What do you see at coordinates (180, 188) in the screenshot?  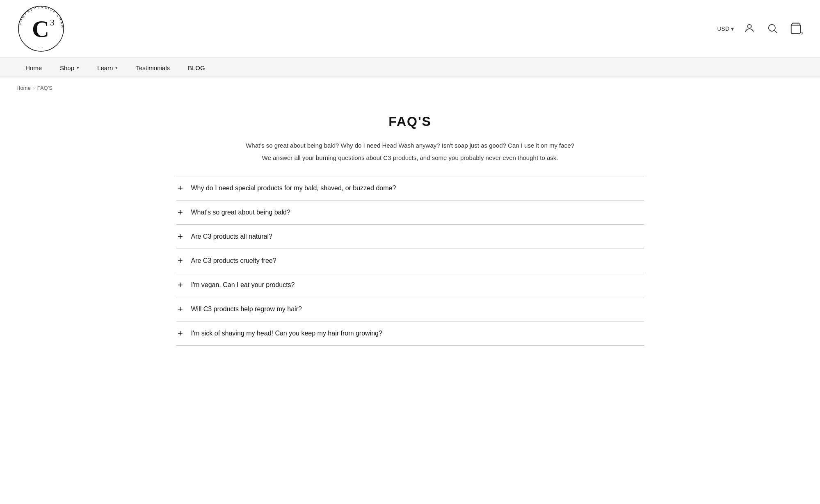 I see `faq-plus-icon-0: +` at bounding box center [180, 188].